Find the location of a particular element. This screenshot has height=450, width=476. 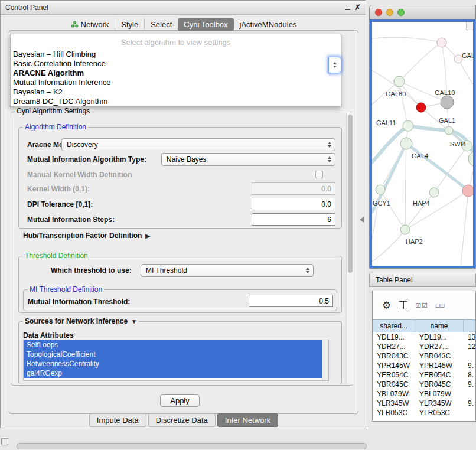

table-row: YDR27... YDR27... 12 is located at coordinates (424, 347).